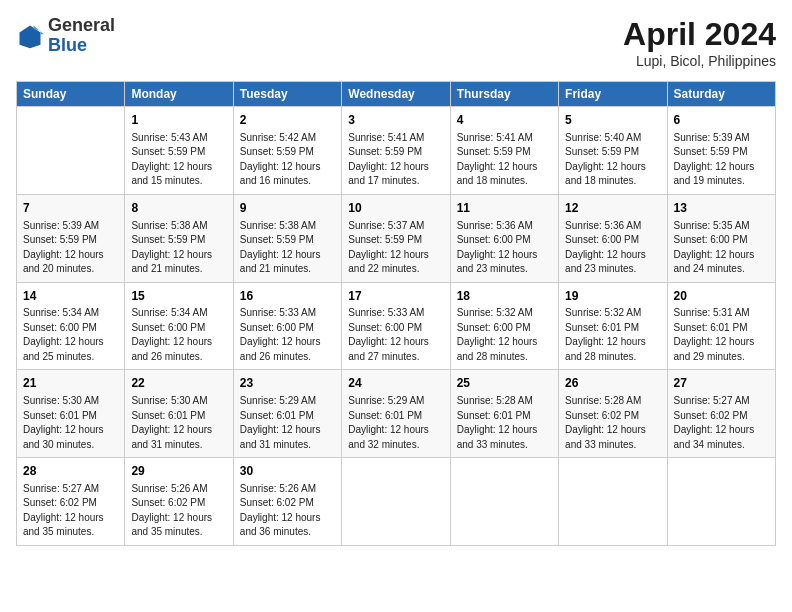 This screenshot has width=792, height=612. I want to click on day-number: 6, so click(722, 120).